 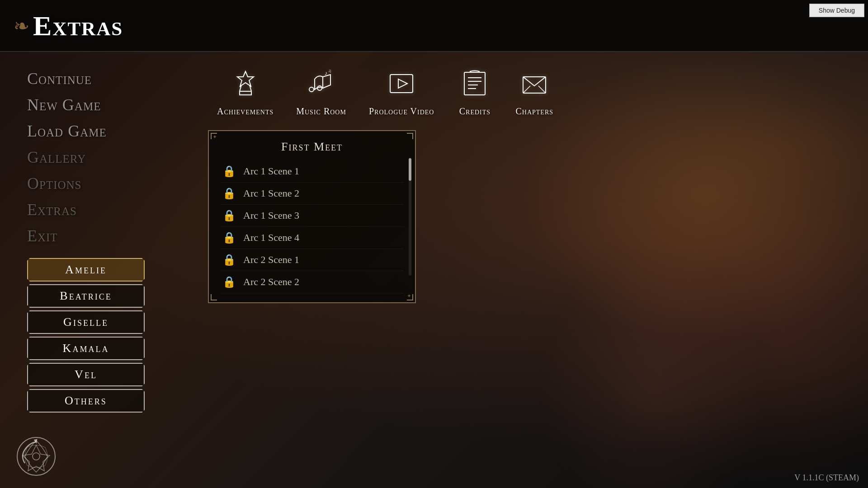 I want to click on corner-bl, so click(x=214, y=297).